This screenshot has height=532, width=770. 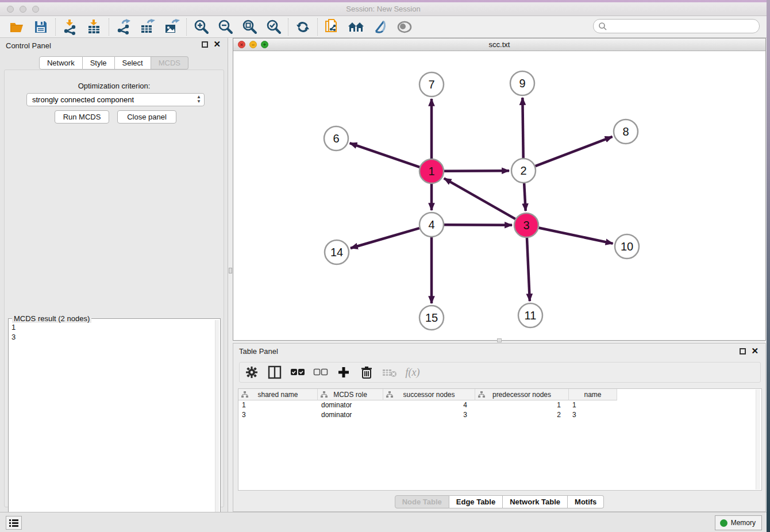 I want to click on gear-icon, so click(x=252, y=372).